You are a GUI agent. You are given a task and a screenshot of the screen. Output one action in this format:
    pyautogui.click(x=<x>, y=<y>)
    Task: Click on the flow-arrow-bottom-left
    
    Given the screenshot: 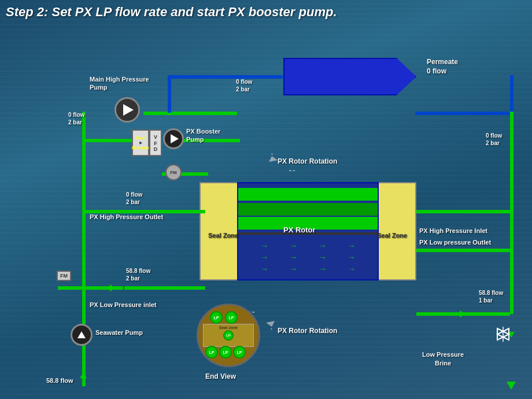 What is the action you would take?
    pyautogui.click(x=113, y=289)
    